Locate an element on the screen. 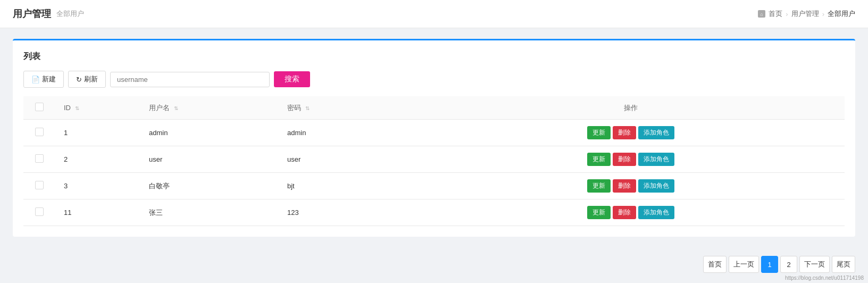 The height and width of the screenshot is (283, 868). table-header: ID ⇅ 用户名 ⇅ 密码 ⇅ 操作 is located at coordinates (434, 108).